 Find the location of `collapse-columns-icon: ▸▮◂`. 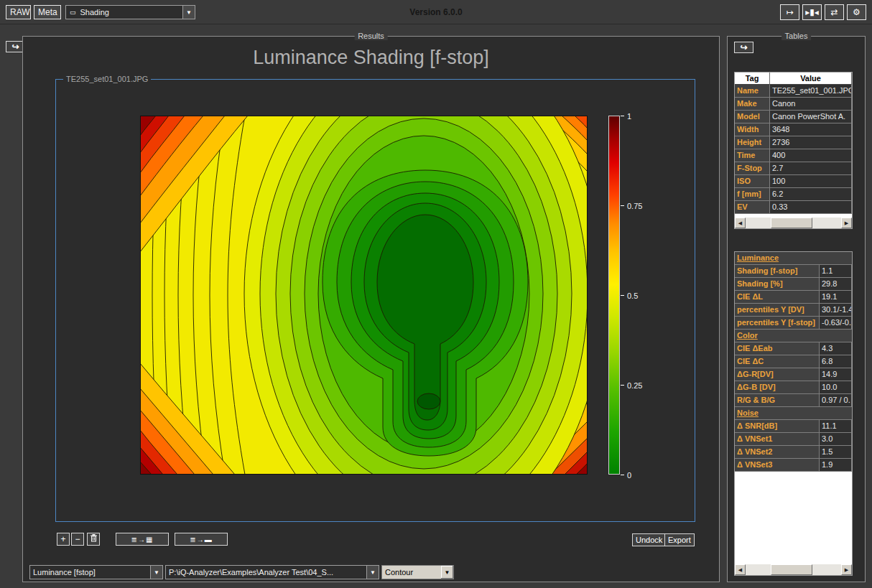

collapse-columns-icon: ▸▮◂ is located at coordinates (812, 12).